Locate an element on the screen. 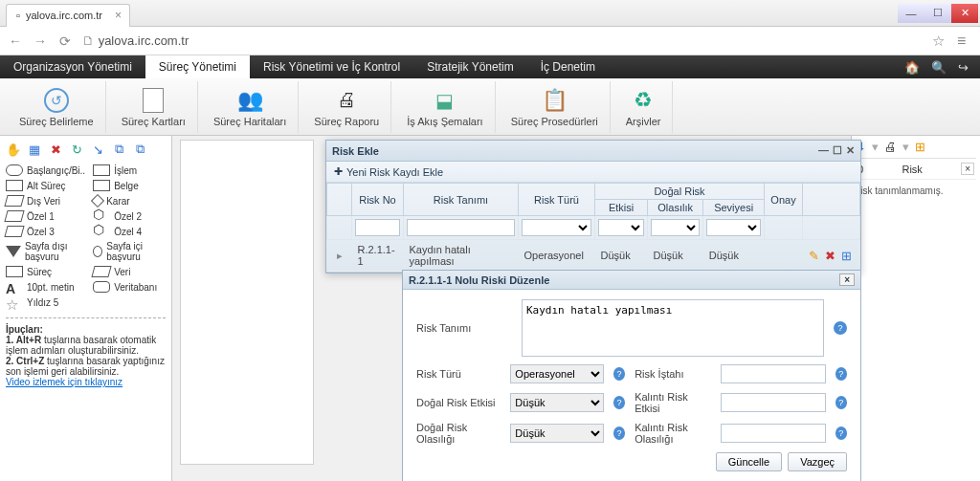 The height and width of the screenshot is (481, 980). refresh-tool-icon: ↻ is located at coordinates (77, 149).